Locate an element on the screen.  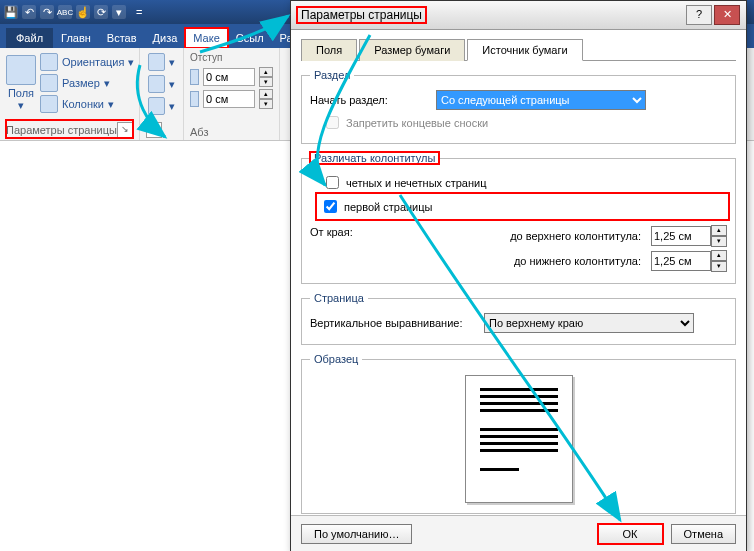
page-setup-dialog-launcher: ↘ is located at coordinates (125, 130).